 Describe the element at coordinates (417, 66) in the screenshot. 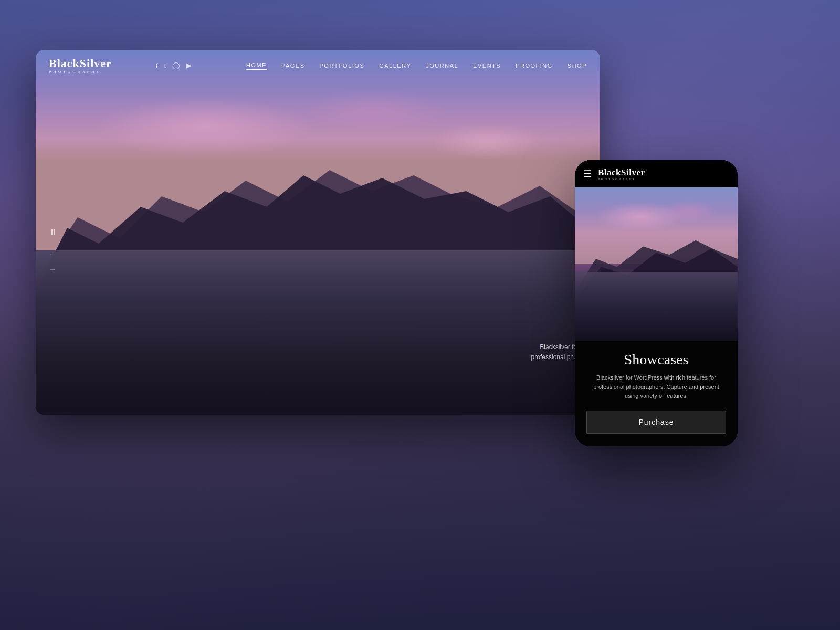

I see `desktop-nav-links: HOME PAGES PORTFOLIOS GALLERY JOURNAL EV…` at that location.